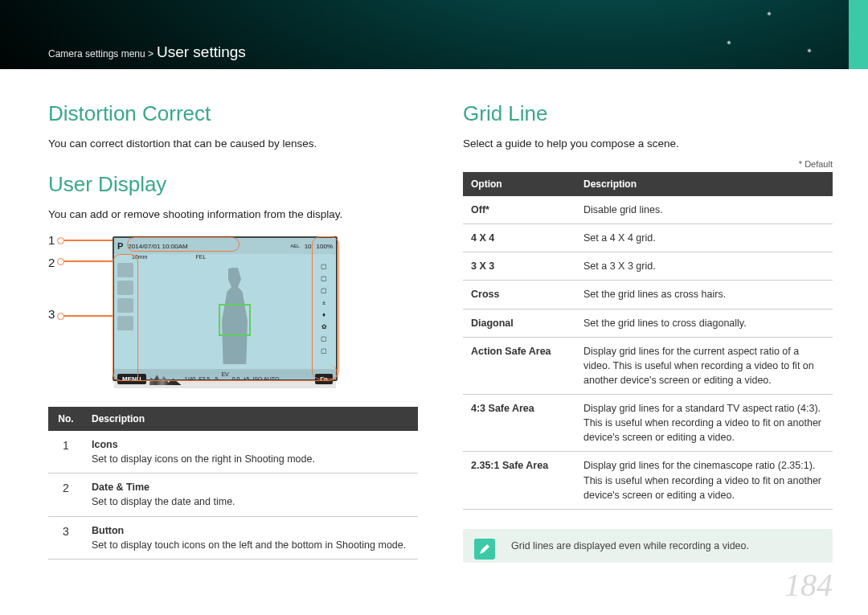 This screenshot has height=615, width=868. Describe the element at coordinates (519, 365) in the screenshot. I see `cell-opt: Action Safe Area` at that location.